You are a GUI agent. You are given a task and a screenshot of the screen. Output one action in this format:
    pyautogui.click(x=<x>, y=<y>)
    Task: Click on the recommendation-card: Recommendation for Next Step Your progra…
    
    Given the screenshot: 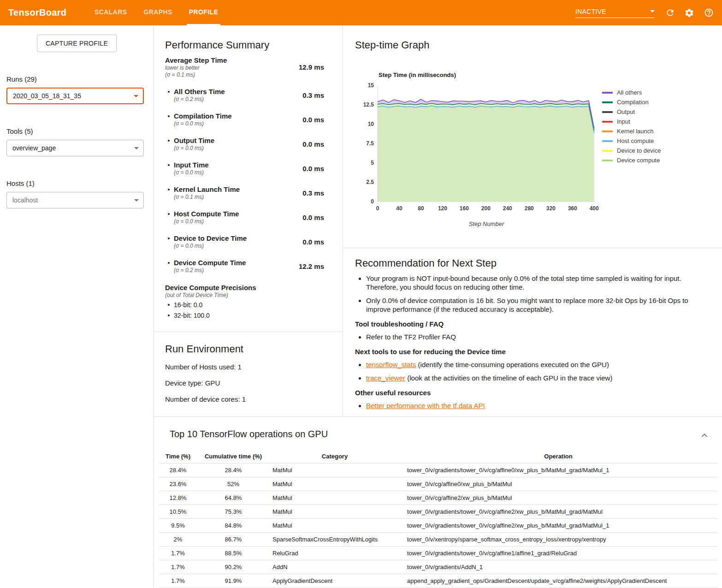 What is the action you would take?
    pyautogui.click(x=533, y=331)
    